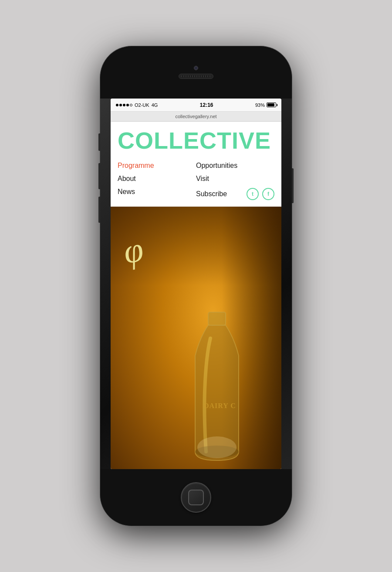  Describe the element at coordinates (206, 105) in the screenshot. I see `time-display: 12:16` at that location.